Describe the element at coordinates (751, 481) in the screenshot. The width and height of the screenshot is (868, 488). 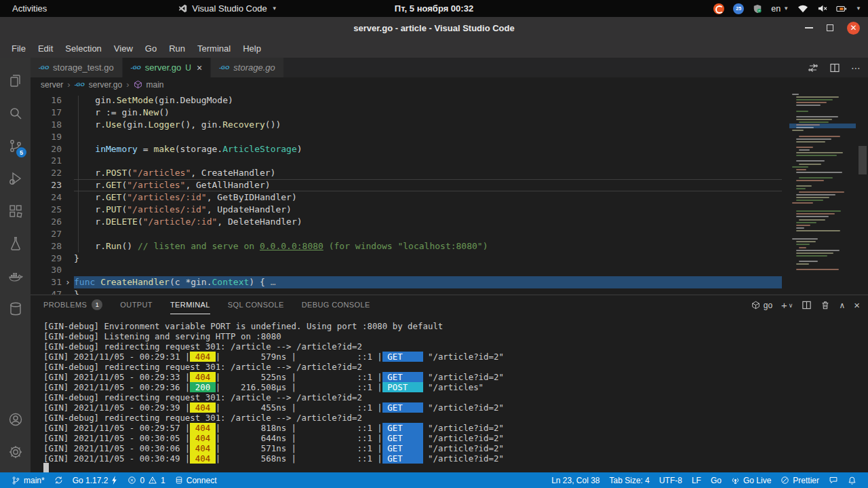
I see `go-live-button: Go Live` at that location.